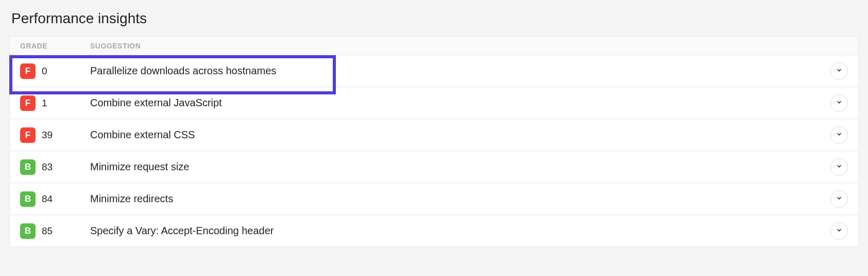  Describe the element at coordinates (461, 71) in the screenshot. I see `suggestion-text: Parallelize downloads across hostnames` at that location.